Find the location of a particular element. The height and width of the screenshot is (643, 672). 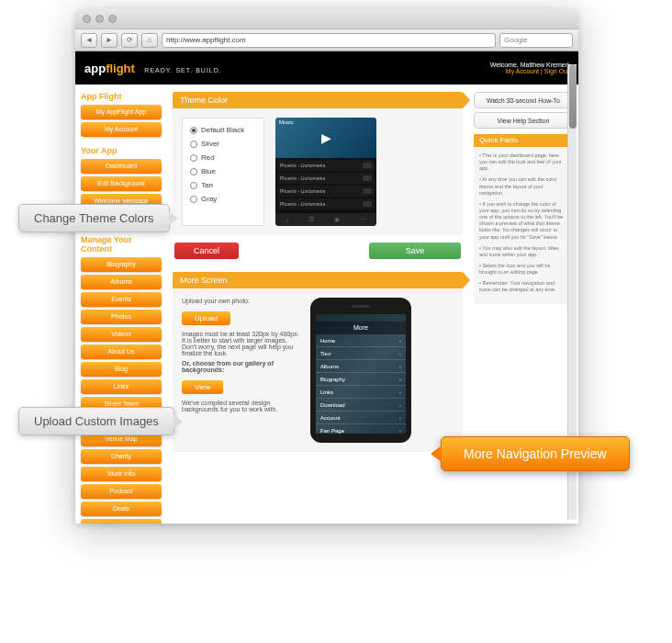

titlebar is located at coordinates (327, 19).